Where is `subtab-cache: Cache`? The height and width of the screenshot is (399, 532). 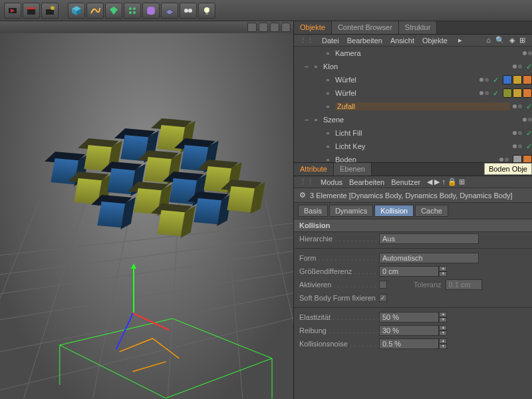
subtab-cache: Cache is located at coordinates (432, 211).